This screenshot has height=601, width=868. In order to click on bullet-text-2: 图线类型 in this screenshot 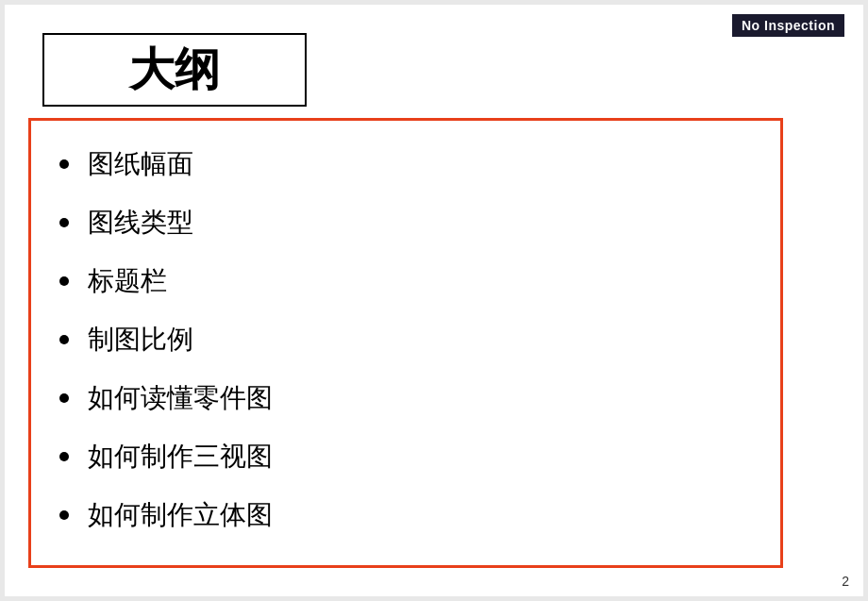, I will do `click(141, 223)`.